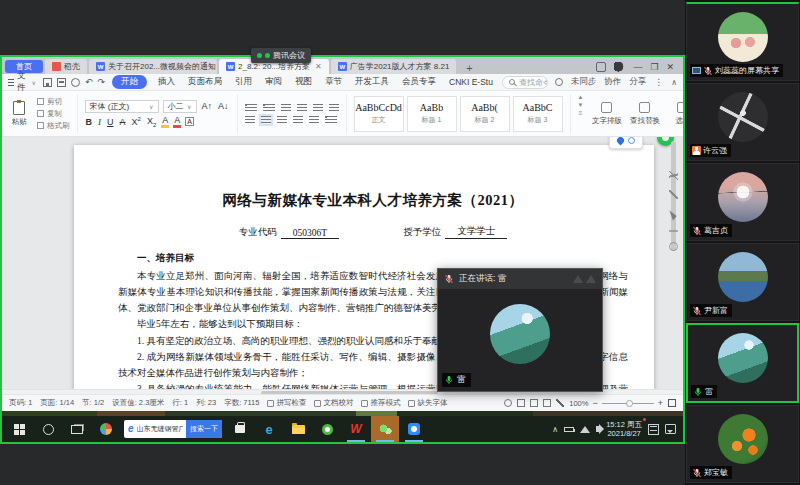  What do you see at coordinates (598, 429) in the screenshot?
I see `volume-icon` at bounding box center [598, 429].